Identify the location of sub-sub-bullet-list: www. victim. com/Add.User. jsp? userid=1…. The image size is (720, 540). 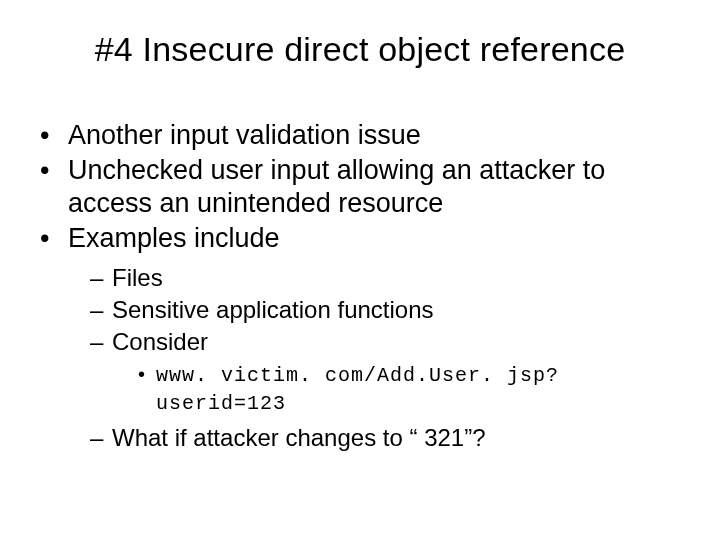
(401, 389).